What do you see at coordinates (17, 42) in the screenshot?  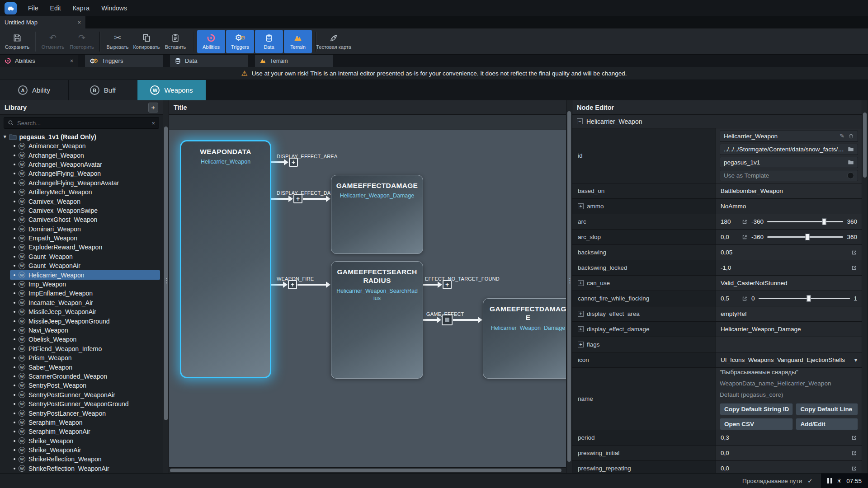 I see `toolbar-button-save: Сохранить` at bounding box center [17, 42].